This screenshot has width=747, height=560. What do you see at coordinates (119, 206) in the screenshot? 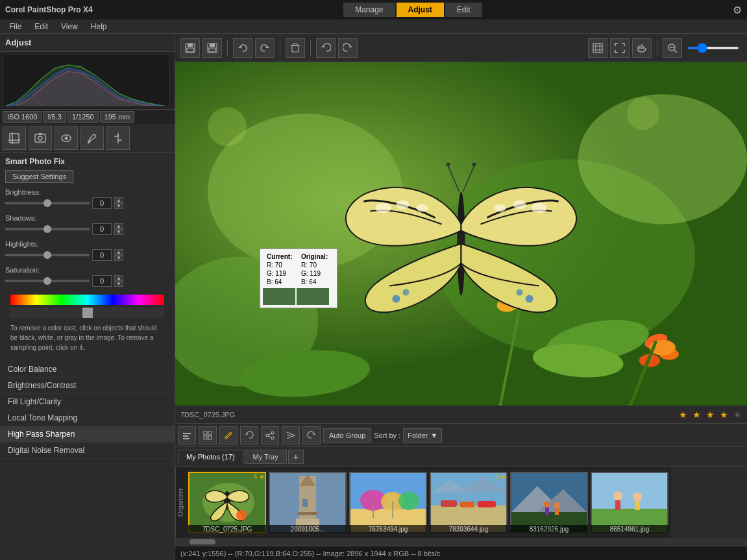
I see `brightness-spin-down: ▼` at bounding box center [119, 206].